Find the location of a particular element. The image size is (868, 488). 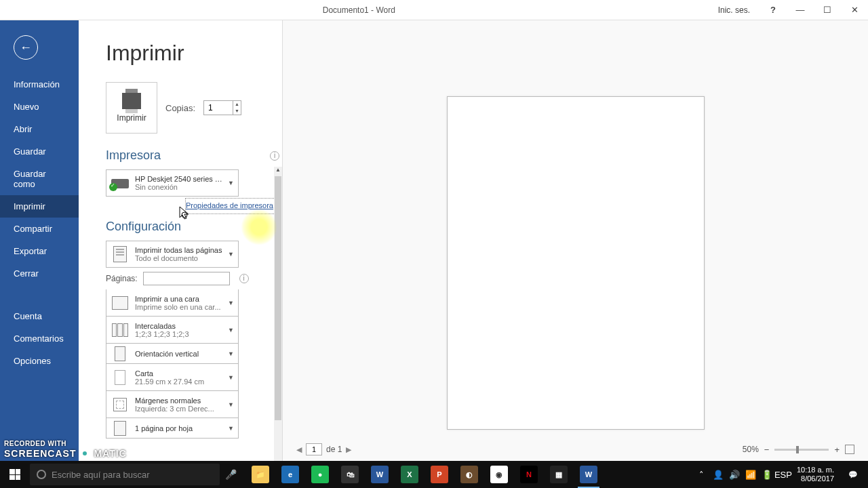

copies-input: 1 ▲ ▼ is located at coordinates (222, 108).